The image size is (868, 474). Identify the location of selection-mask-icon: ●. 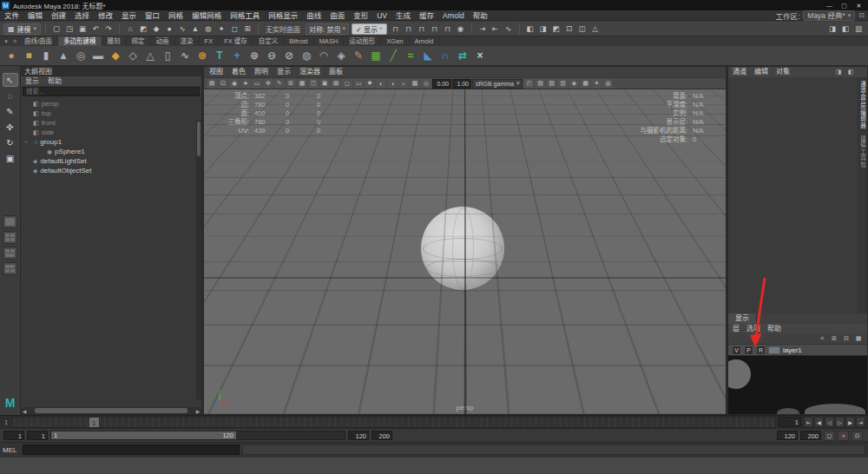
(169, 30).